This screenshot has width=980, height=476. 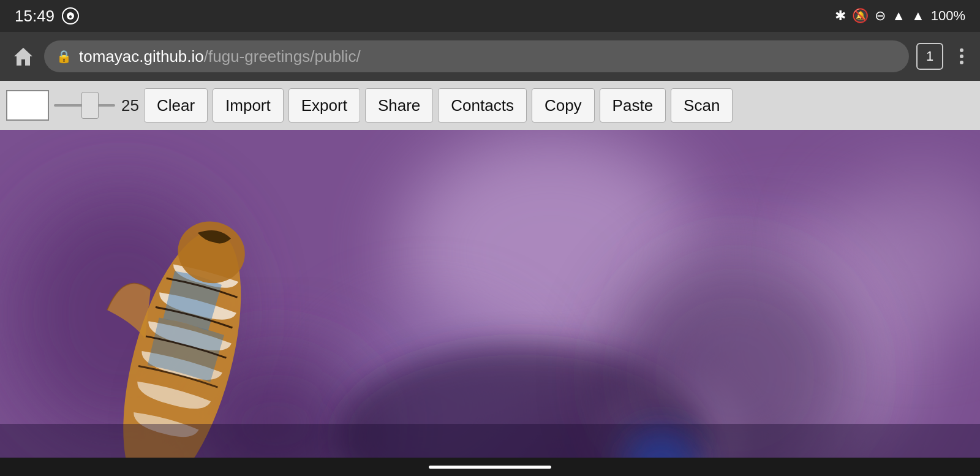 I want to click on address-path: /fugu-greetings/public/, so click(x=282, y=56).